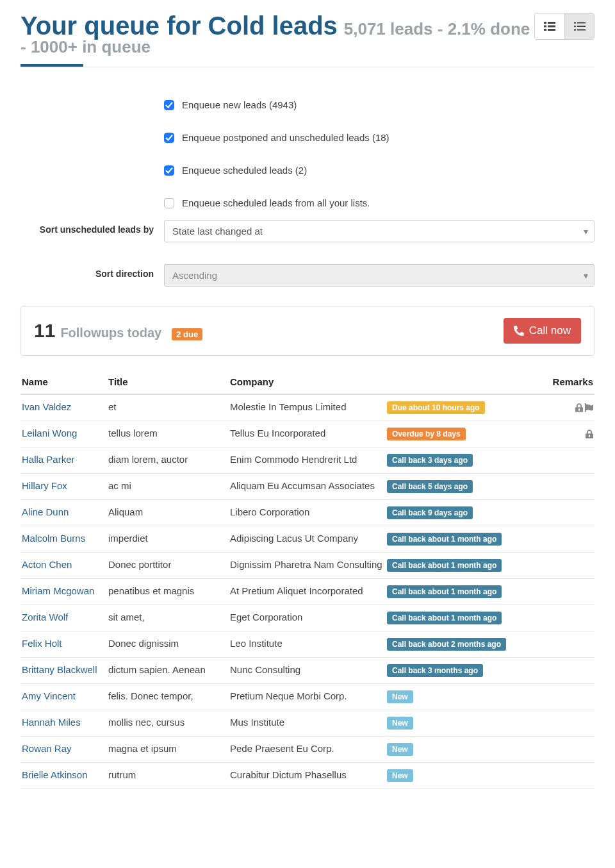 The image size is (615, 868). I want to click on status-badge: Call back 3 days ago, so click(430, 460).